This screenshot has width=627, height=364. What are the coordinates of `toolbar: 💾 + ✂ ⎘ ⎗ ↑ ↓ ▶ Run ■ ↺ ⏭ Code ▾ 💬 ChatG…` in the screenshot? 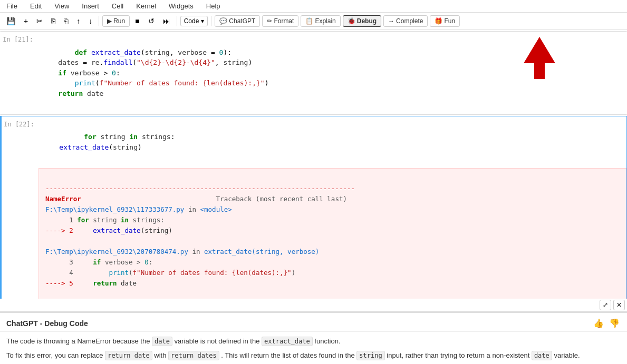 It's located at (313, 21).